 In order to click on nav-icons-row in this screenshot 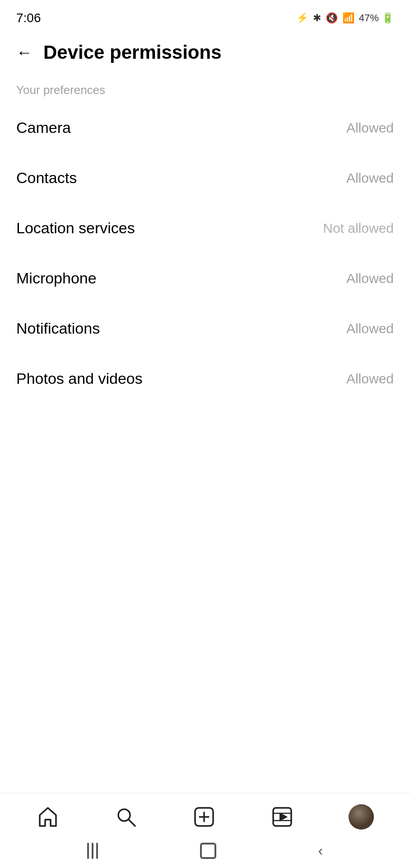, I will do `click(205, 815)`.